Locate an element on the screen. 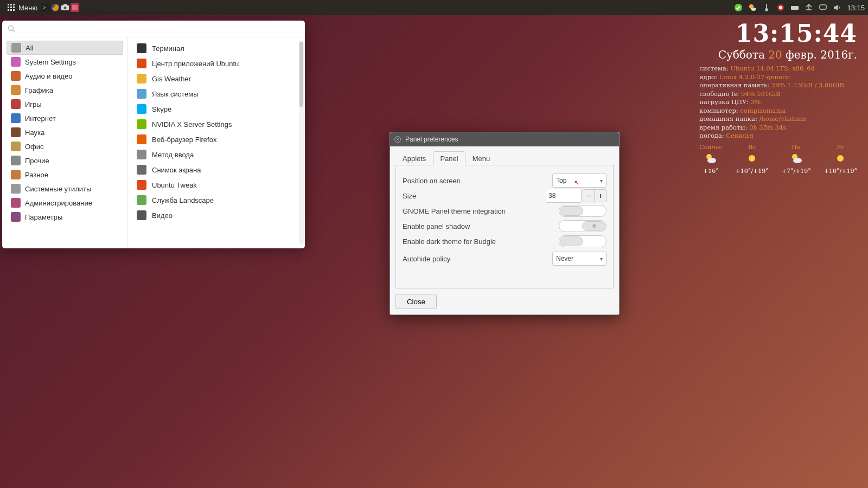  firefox-launcher-icon is located at coordinates (55, 8).